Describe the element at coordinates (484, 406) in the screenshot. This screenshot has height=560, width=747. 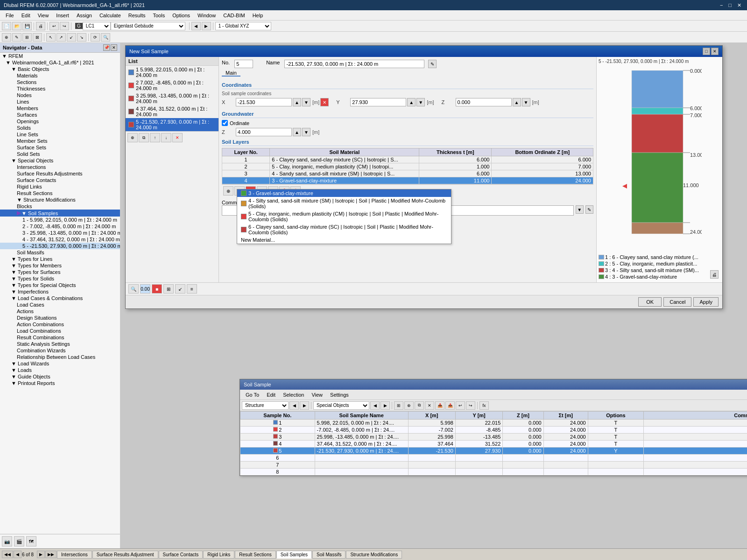
I see `btb-fx: fx` at that location.